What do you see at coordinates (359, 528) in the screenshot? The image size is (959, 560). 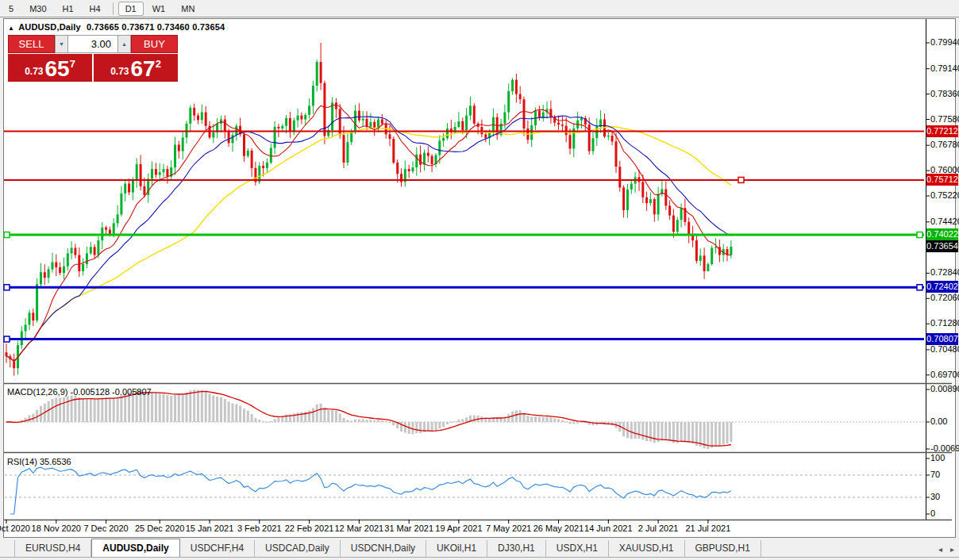 I see `date-axis-label: 12 Mar 2021` at bounding box center [359, 528].